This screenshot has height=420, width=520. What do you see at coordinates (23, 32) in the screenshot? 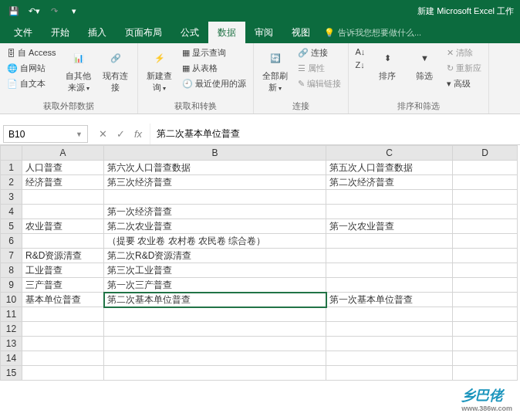
I see `tab-file: 文件` at bounding box center [23, 32].